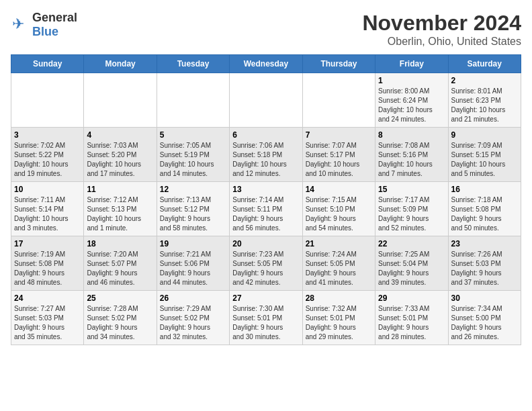 This screenshot has width=532, height=411. I want to click on day-header-sunday: Sunday, so click(48, 64).